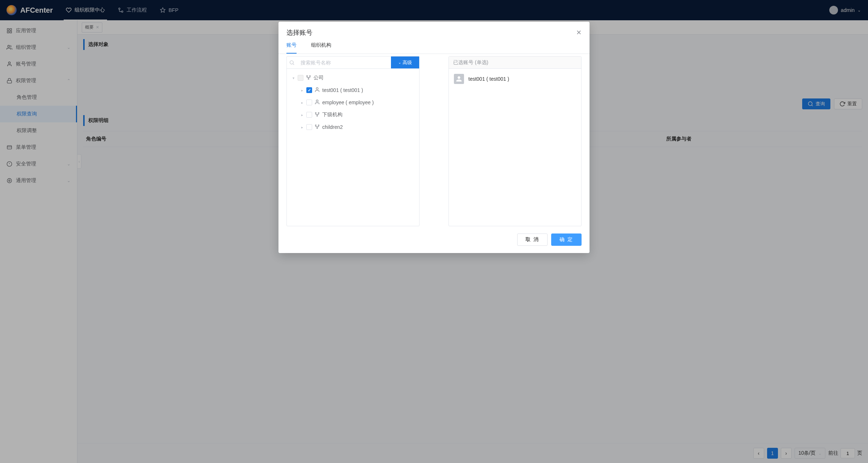  What do you see at coordinates (566, 240) in the screenshot?
I see `confirm-button: 确 定` at bounding box center [566, 240].